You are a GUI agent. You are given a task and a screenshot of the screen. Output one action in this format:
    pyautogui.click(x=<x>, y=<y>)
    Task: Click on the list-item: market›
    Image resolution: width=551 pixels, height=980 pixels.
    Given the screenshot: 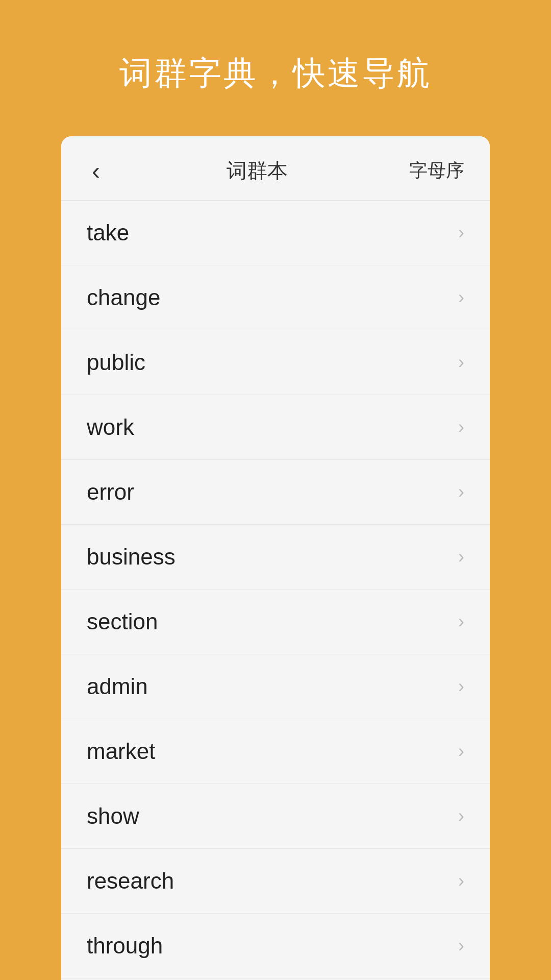 What is the action you would take?
    pyautogui.click(x=276, y=751)
    